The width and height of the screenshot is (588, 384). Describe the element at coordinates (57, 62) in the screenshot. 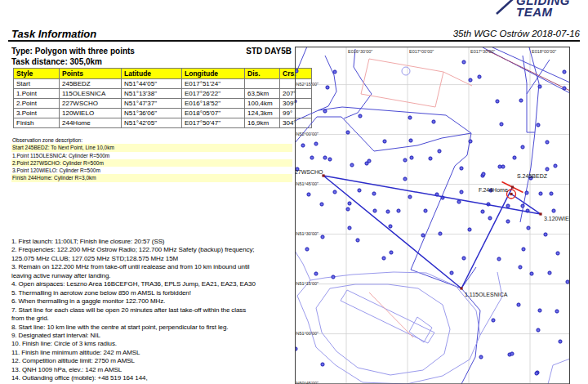

I see `task-distance: Task distance: 305,0km` at that location.